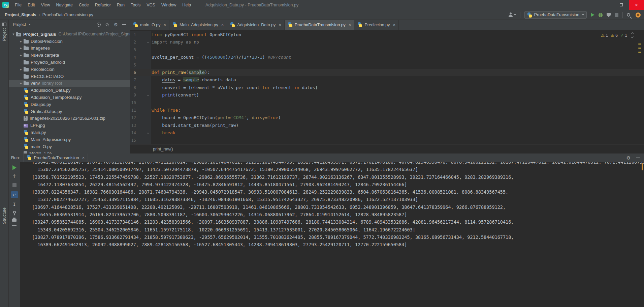 The image size is (644, 307). What do you see at coordinates (14, 228) in the screenshot?
I see `clear-console-icon` at bounding box center [14, 228].